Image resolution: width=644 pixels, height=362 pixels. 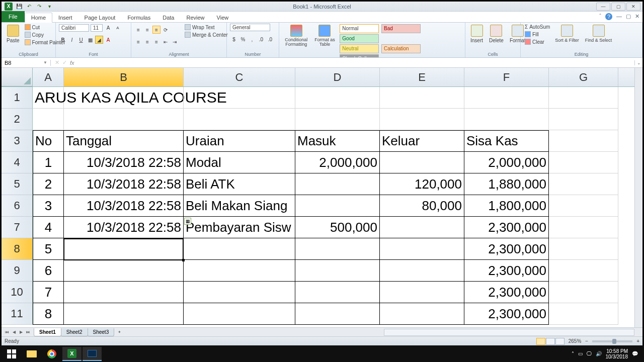 What do you see at coordinates (13, 17) in the screenshot?
I see `file-tab: File` at bounding box center [13, 17].